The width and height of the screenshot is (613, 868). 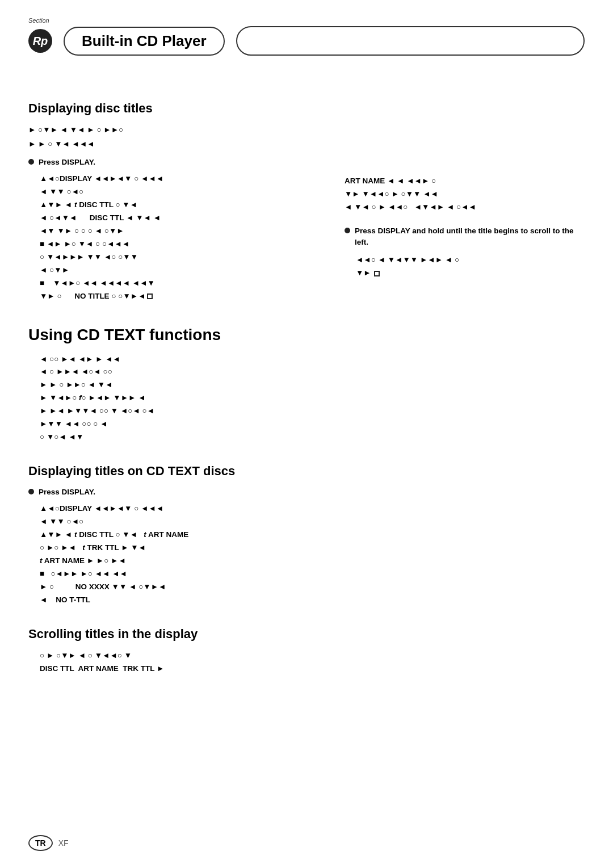 I want to click on scrolling-titles-section: Scrolling titles in the display ○ ► ○▼► …, so click(x=175, y=651).